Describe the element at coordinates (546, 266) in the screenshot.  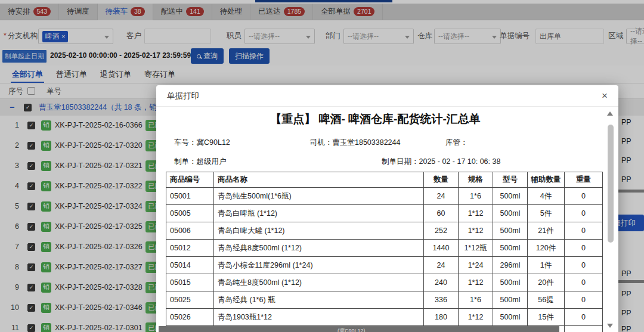
I see `product-cell: 1件` at that location.